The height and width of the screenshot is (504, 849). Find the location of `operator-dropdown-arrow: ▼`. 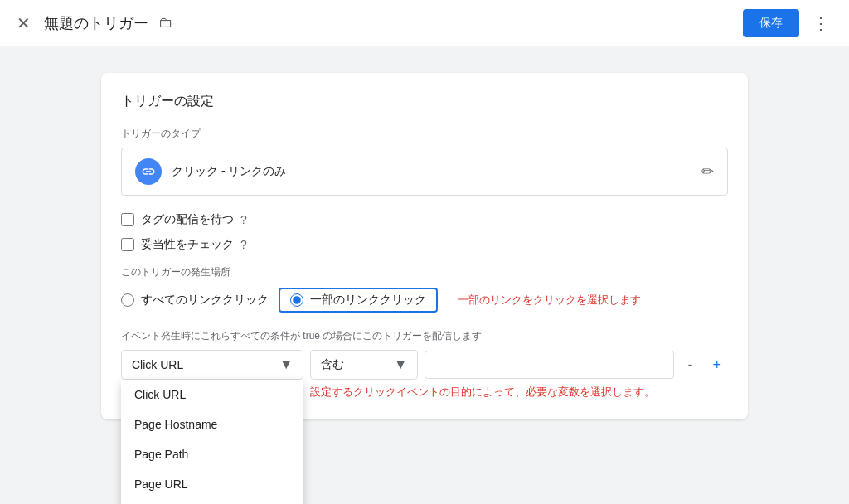

operator-dropdown-arrow: ▼ is located at coordinates (400, 365).